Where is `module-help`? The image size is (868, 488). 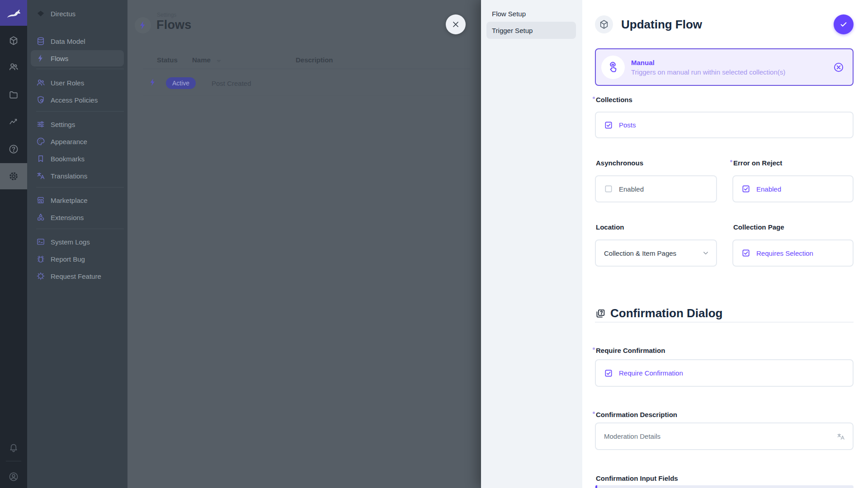
module-help is located at coordinates (14, 149).